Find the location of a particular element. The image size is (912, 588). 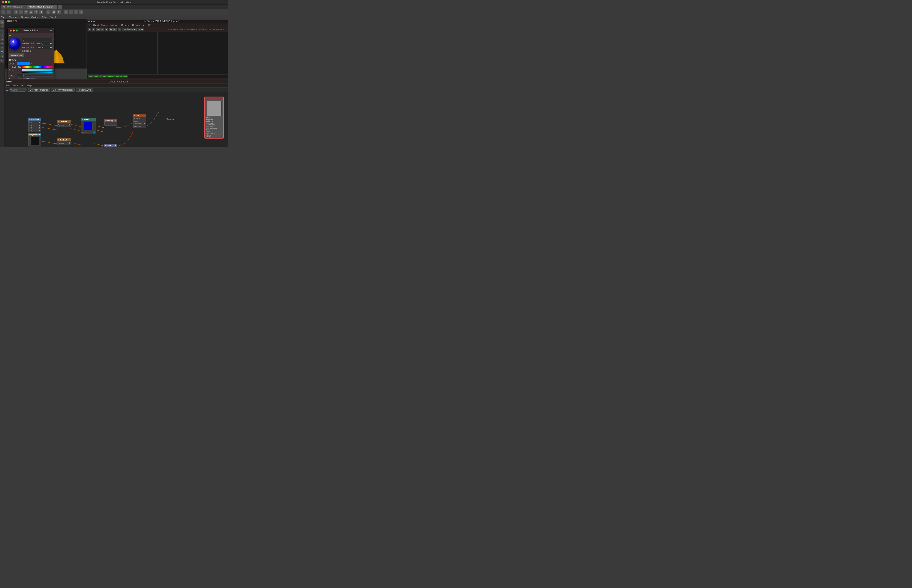

z-axis: Z is located at coordinates (41, 12).